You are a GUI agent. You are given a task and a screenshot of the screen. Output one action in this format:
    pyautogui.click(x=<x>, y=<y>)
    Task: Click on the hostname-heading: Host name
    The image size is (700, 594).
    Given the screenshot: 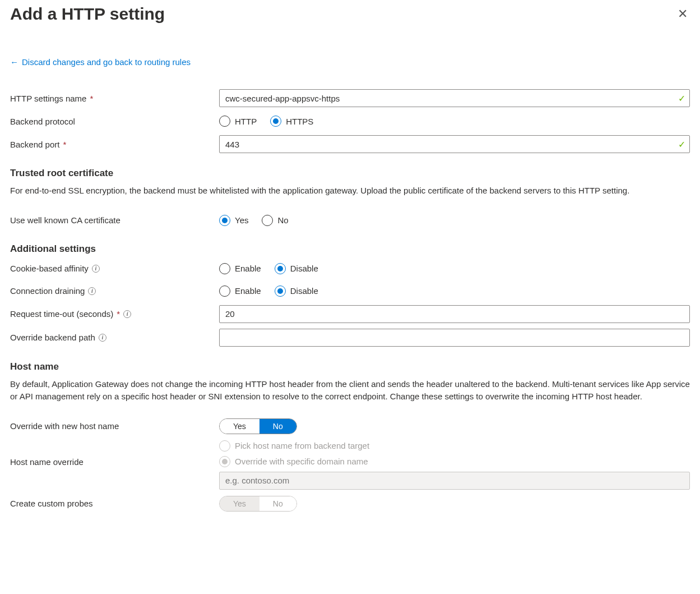 What is the action you would take?
    pyautogui.click(x=350, y=367)
    